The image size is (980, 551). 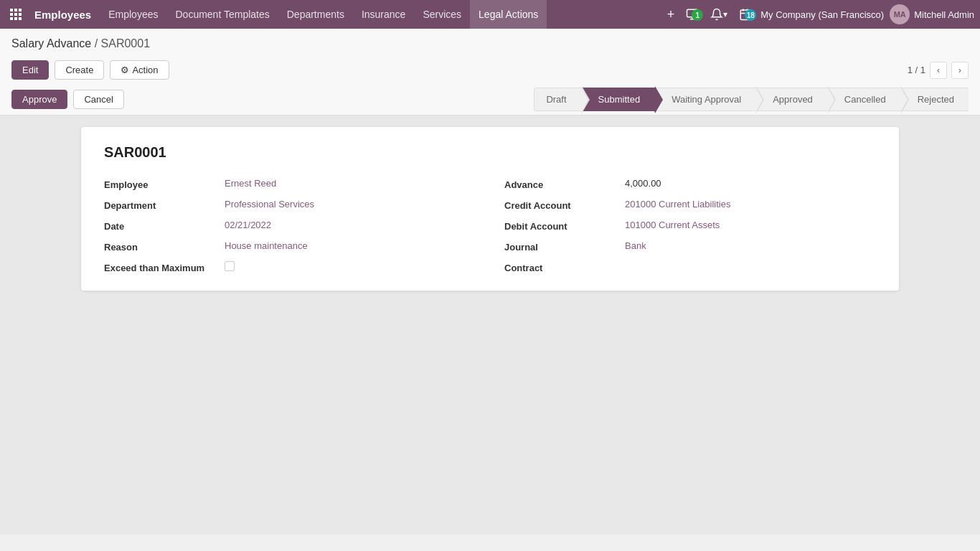 What do you see at coordinates (672, 14) in the screenshot?
I see `add-menu-button: +` at bounding box center [672, 14].